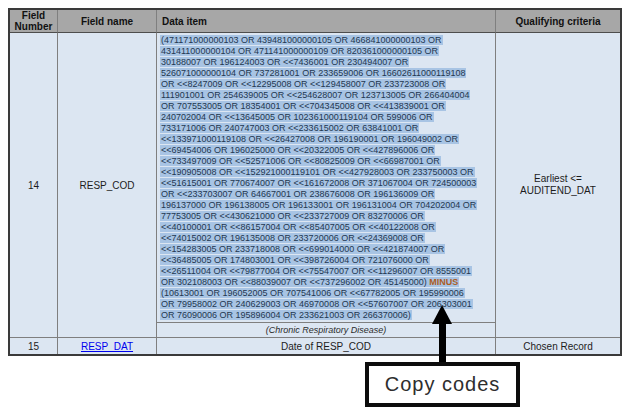 The height and width of the screenshot is (413, 626). Describe the element at coordinates (326, 272) in the screenshot. I see `code-line: <<26511004 OR <<79877004 OR <<75547007 O…` at that location.